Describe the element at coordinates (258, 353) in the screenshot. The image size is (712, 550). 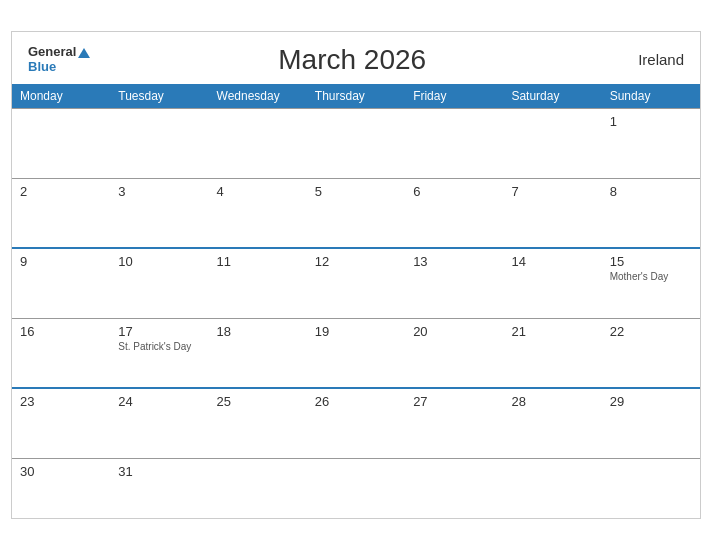
I see `calendar-cell: 18` at that location.